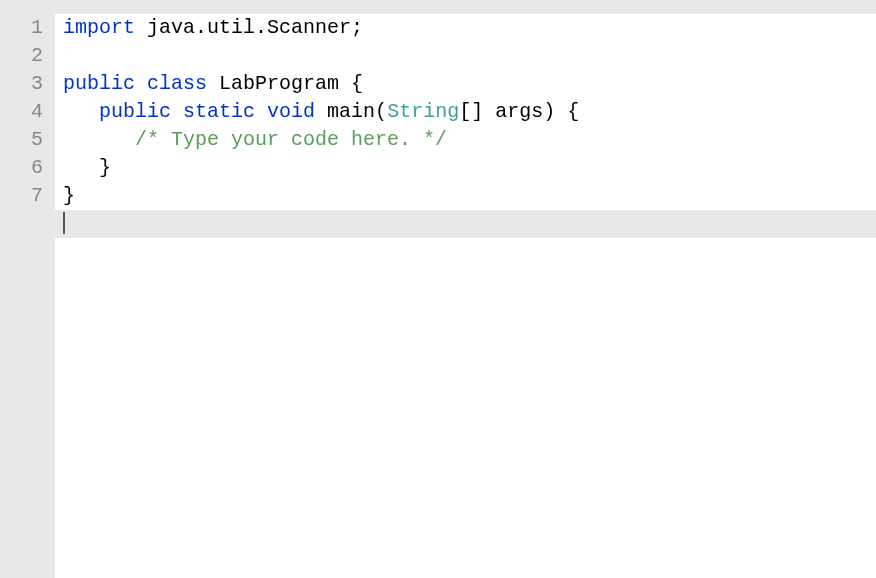  What do you see at coordinates (64, 223) in the screenshot?
I see `text-cursor` at bounding box center [64, 223].